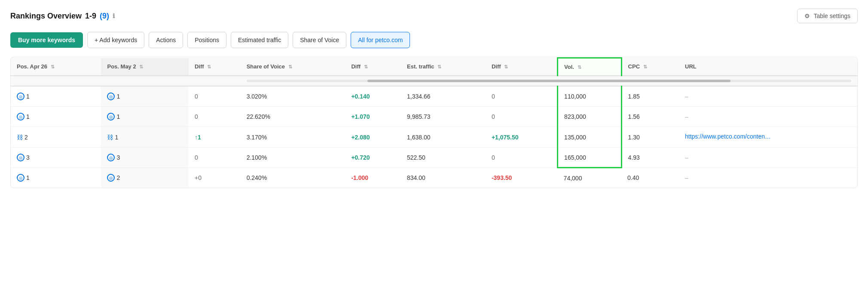 This screenshot has height=306, width=868. Describe the element at coordinates (46, 40) in the screenshot. I see `buy-keywords-button: Buy more keywords` at that location.